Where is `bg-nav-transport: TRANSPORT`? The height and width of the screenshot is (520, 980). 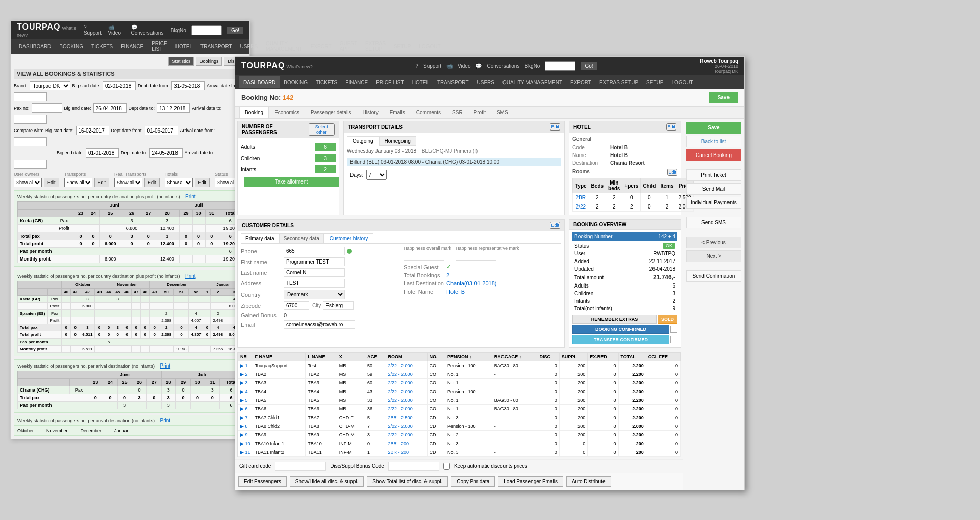
bg-nav-transport: TRANSPORT is located at coordinates (216, 47).